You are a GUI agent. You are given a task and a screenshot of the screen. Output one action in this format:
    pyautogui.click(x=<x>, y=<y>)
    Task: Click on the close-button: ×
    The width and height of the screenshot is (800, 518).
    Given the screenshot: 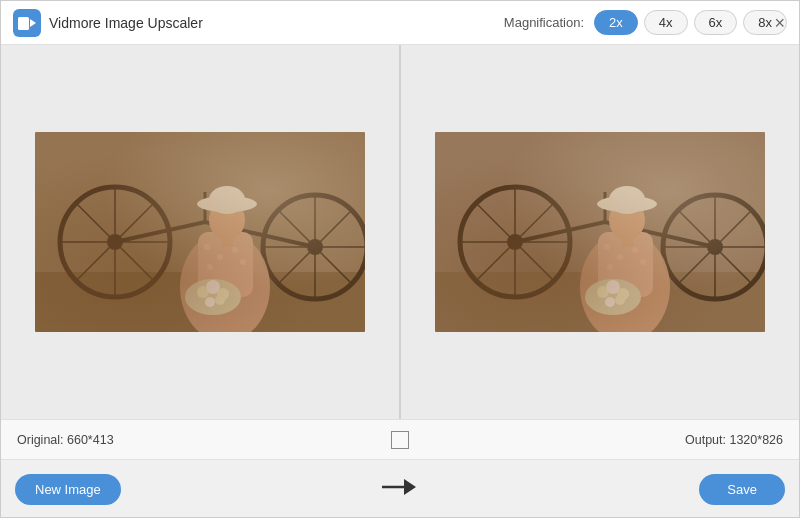 What is the action you would take?
    pyautogui.click(x=780, y=23)
    